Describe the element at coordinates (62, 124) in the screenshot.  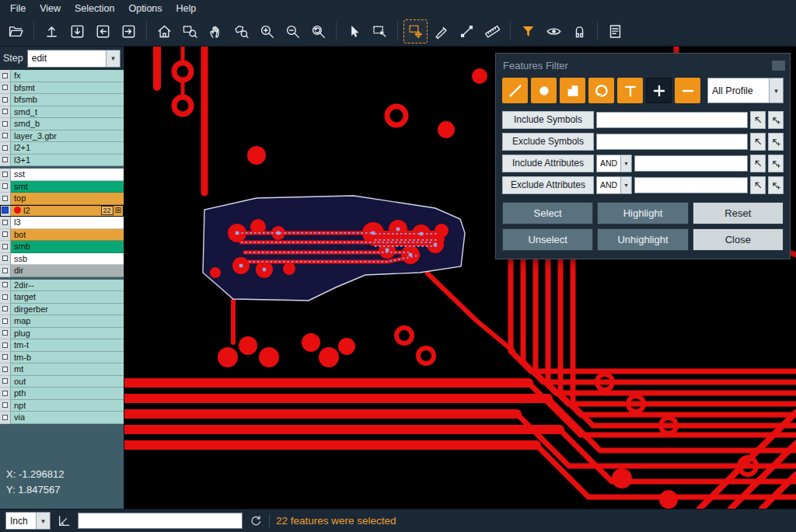
I see `layer-row-smd_b: smd_b` at that location.